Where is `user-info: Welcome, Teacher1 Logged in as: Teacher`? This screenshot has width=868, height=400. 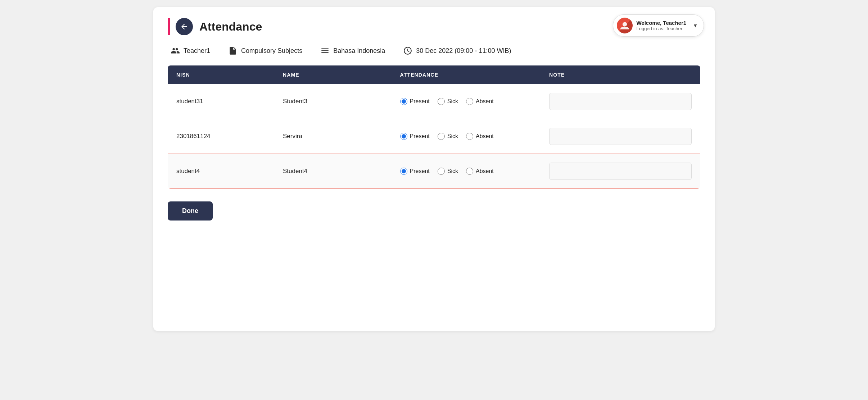
user-info: Welcome, Teacher1 Logged in as: Teacher is located at coordinates (661, 26).